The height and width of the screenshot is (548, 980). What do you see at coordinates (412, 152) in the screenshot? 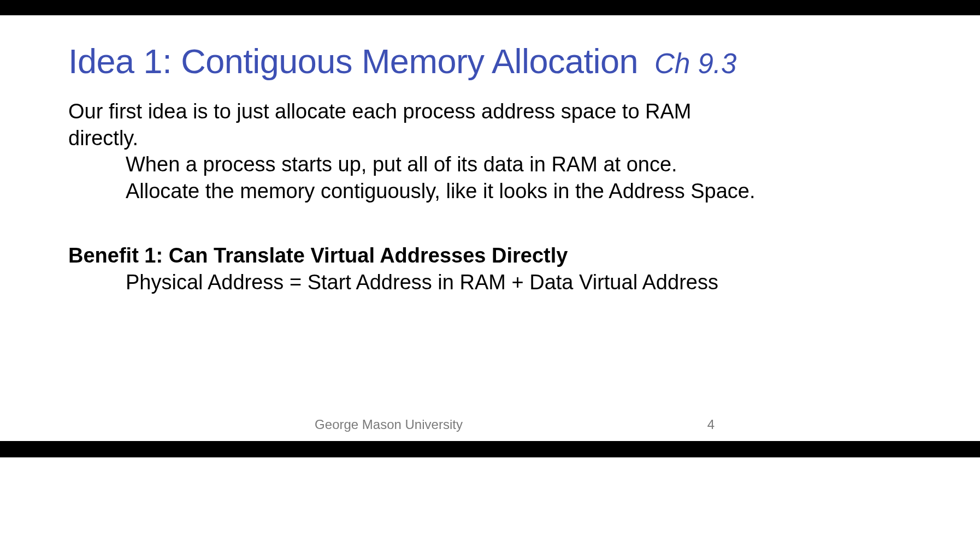
I see `body-paragraph: Our first idea is to just allocate each …` at bounding box center [412, 152].